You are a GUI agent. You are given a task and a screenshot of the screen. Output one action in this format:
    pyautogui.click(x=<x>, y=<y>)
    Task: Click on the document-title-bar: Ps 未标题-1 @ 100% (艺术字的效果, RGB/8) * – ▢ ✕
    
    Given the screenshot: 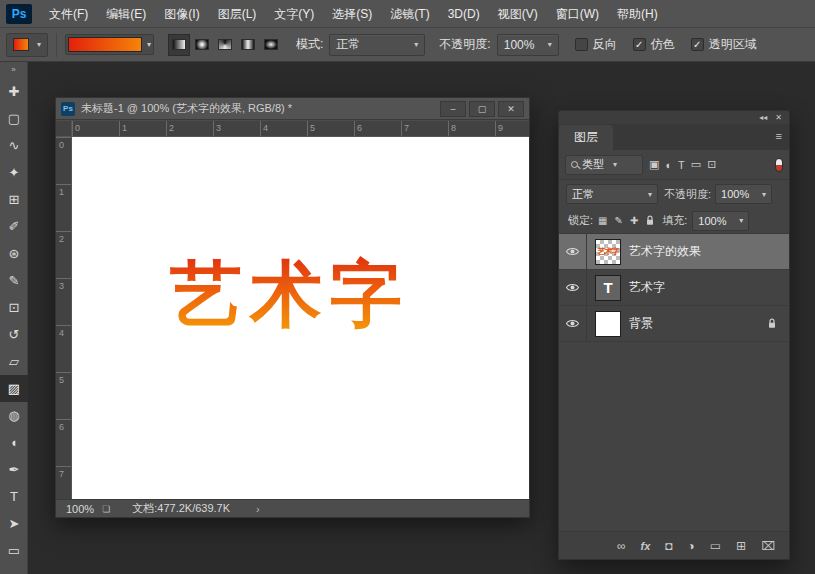 What is the action you would take?
    pyautogui.click(x=292, y=109)
    